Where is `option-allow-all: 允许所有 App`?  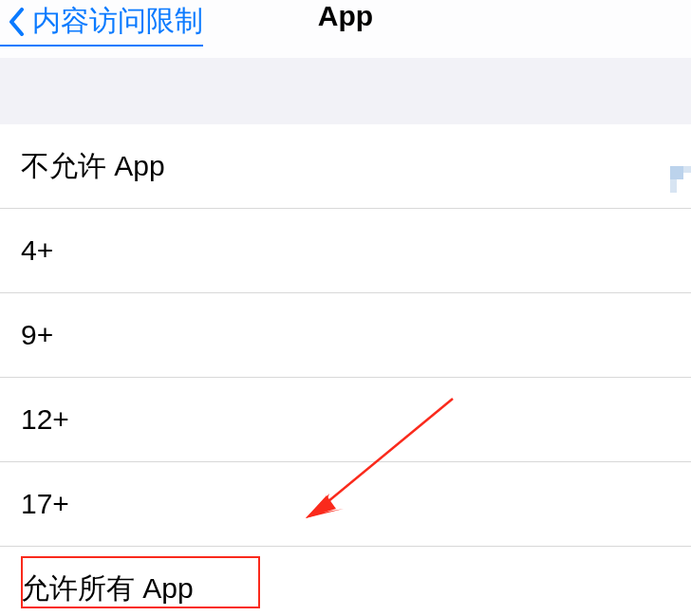
option-allow-all: 允许所有 App is located at coordinates (346, 581).